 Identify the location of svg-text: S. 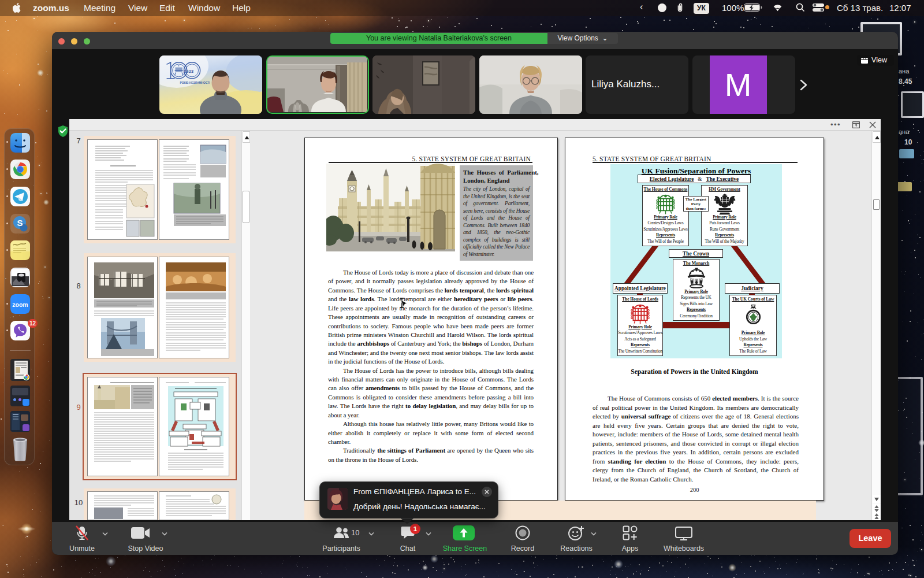
(20, 223).